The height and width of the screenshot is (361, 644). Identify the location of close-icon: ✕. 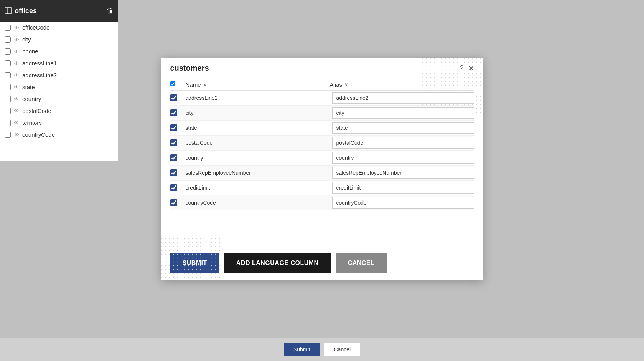
(471, 68).